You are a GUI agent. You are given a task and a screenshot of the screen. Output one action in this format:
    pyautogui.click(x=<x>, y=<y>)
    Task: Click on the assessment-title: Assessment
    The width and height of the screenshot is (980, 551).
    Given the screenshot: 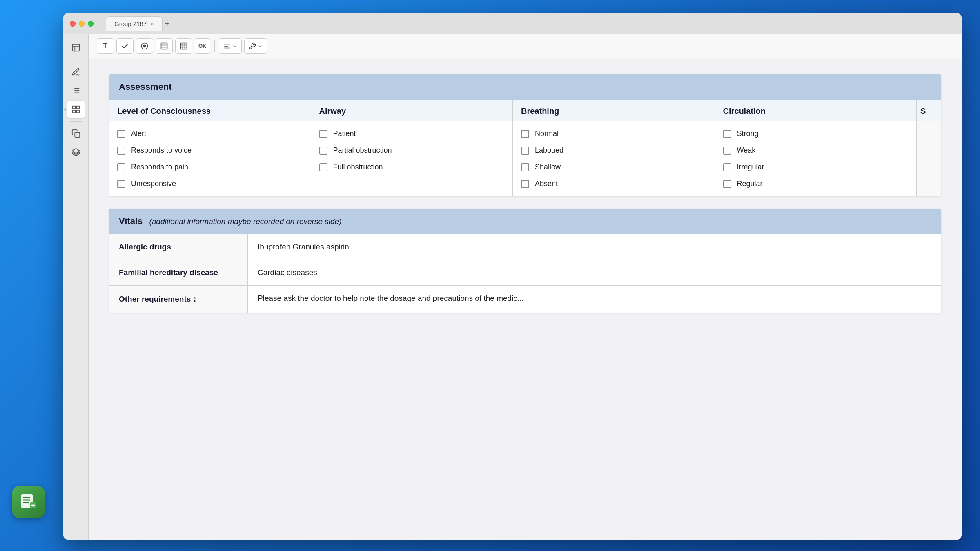 What is the action you would take?
    pyautogui.click(x=145, y=87)
    